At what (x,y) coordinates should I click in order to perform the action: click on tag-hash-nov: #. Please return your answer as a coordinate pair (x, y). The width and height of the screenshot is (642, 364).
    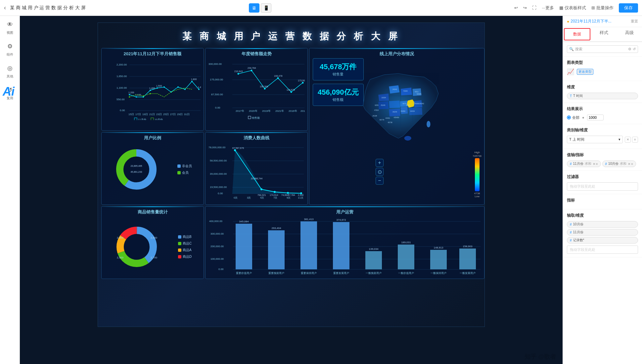
    Looking at the image, I should click on (571, 164).